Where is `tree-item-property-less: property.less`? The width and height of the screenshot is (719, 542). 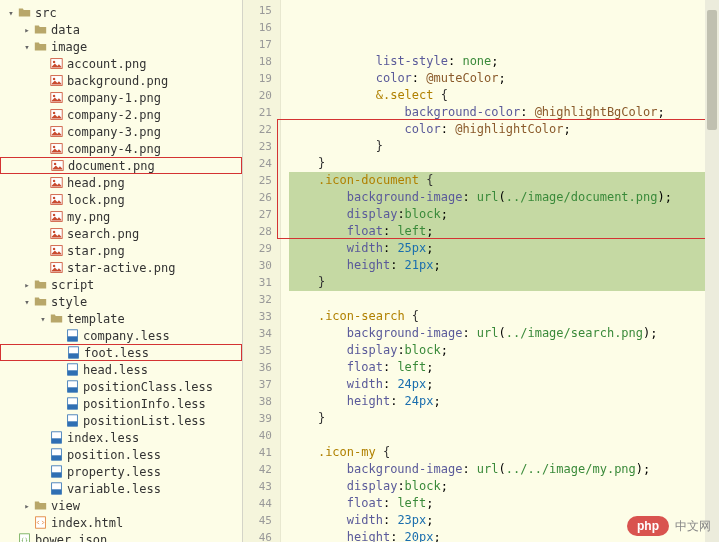
tree-item-property-less: property.less is located at coordinates (121, 472).